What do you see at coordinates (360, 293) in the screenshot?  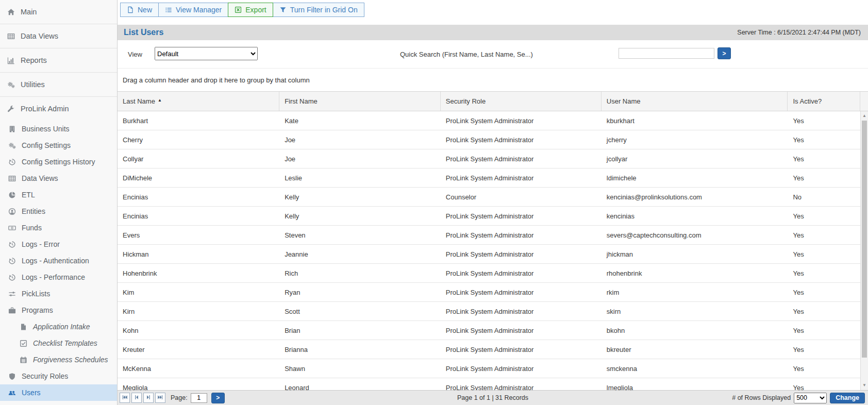 I see `cell-first-name: Ryan` at bounding box center [360, 293].